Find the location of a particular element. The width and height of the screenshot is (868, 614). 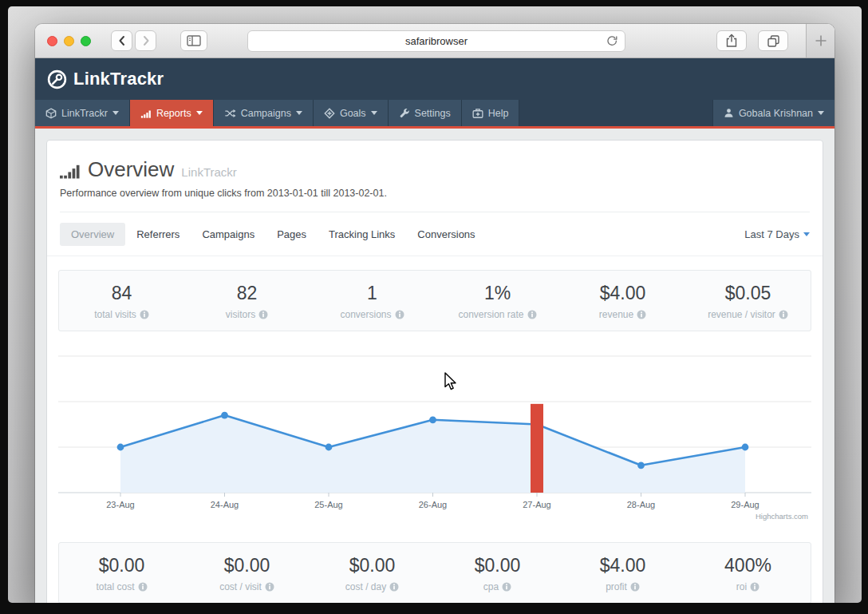

title-block: Overview LinkTrackr Performance overview… is located at coordinates (435, 176).